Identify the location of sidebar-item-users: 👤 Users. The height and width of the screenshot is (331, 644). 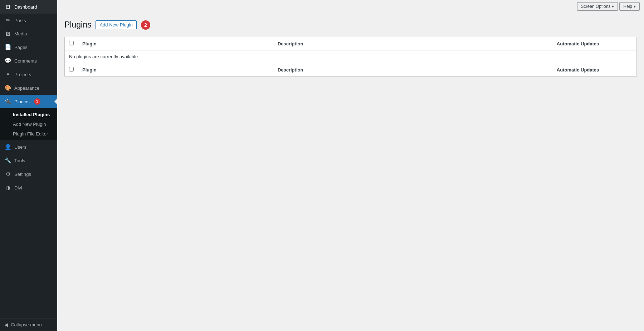
(29, 147).